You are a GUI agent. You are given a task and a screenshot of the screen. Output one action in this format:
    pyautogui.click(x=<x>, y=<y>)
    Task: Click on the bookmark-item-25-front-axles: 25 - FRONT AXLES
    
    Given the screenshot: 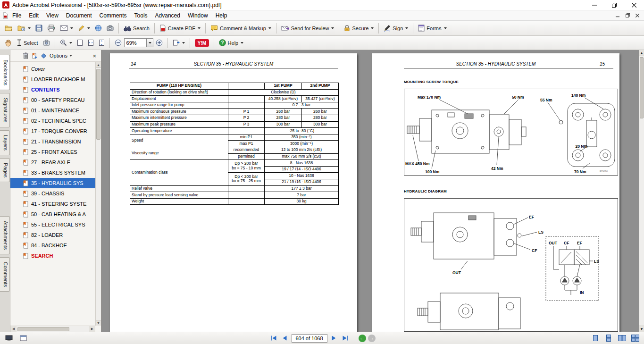 What is the action you would take?
    pyautogui.click(x=53, y=152)
    